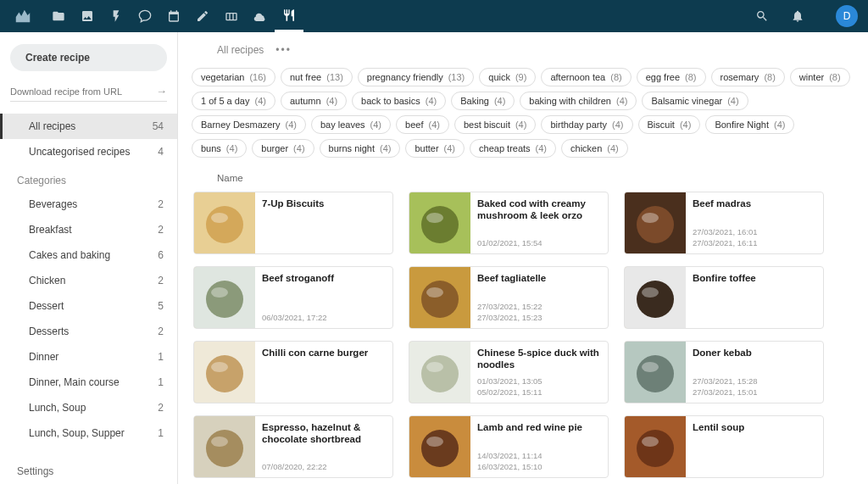 Image resolution: width=868 pixels, height=484 pixels. I want to click on filter-tag: Barney Desmazery(4), so click(249, 125).